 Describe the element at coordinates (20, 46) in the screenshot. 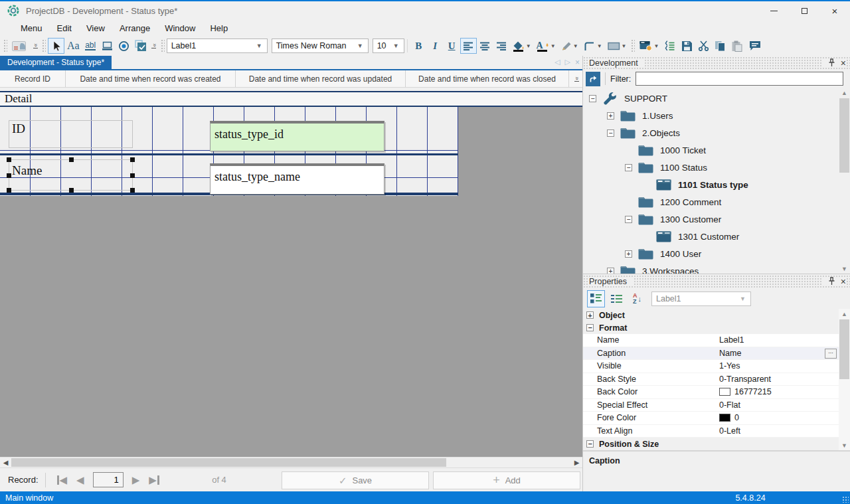

I see `object-card-icon` at that location.